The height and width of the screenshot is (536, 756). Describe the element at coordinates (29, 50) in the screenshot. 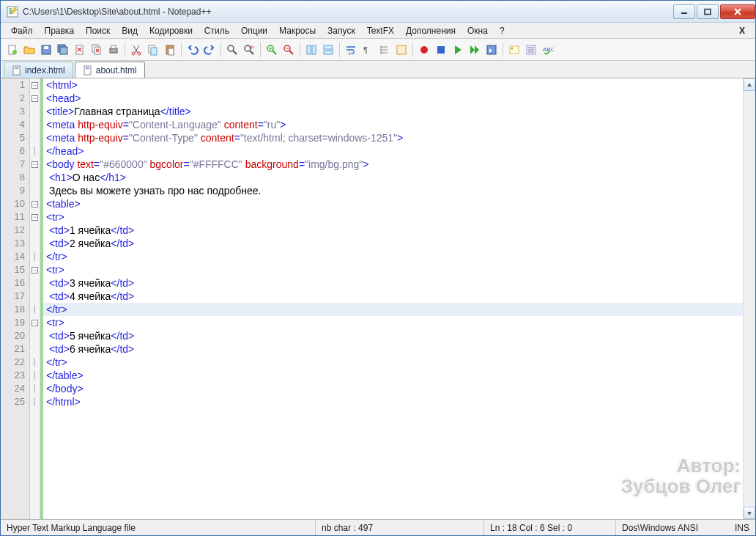

I see `open-file-icon` at that location.